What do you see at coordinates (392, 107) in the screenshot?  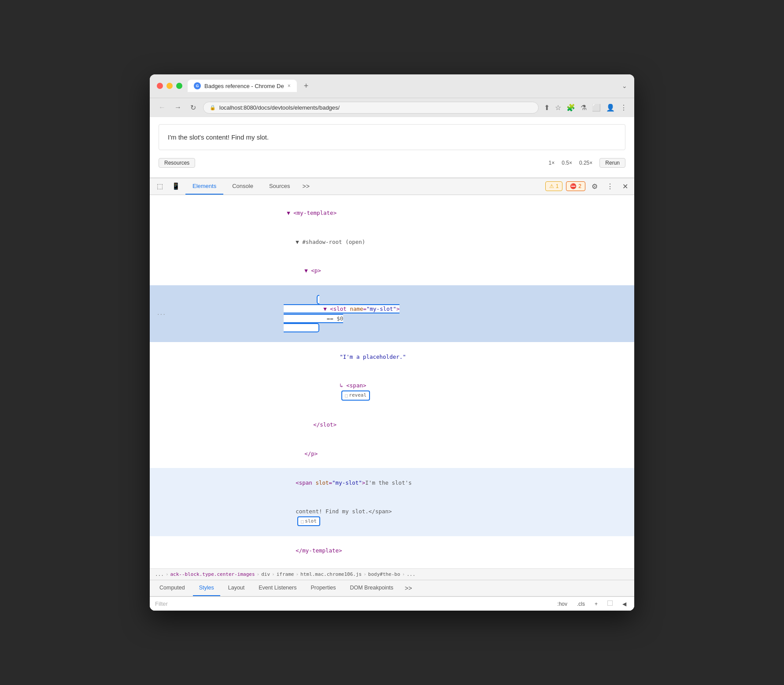 I see `address-bar: ← → ↻ 🔒 localhost:8080/docs/devtools/ele…` at bounding box center [392, 107].